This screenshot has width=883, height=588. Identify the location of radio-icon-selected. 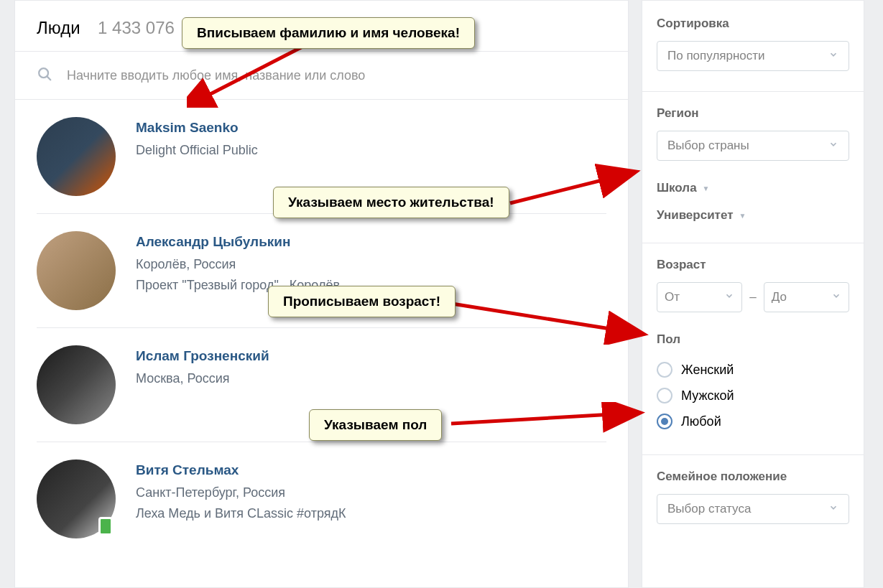
(665, 421).